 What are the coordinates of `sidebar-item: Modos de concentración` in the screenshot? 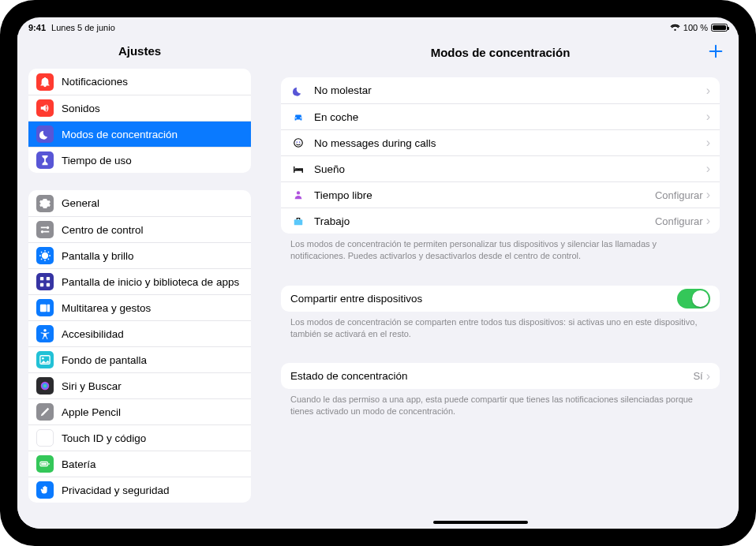 It's located at (140, 134).